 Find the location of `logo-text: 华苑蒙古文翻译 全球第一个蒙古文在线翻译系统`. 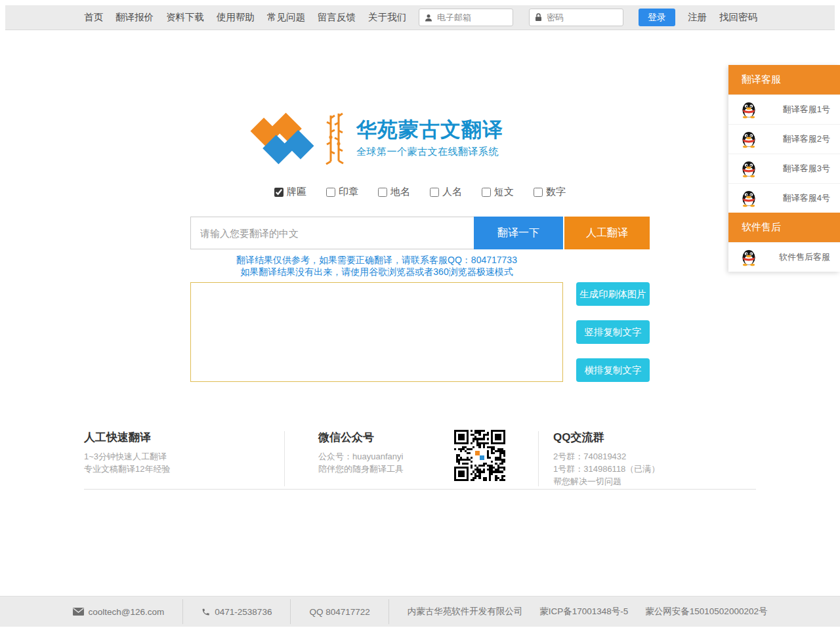

logo-text: 华苑蒙古文翻译 全球第一个蒙古文在线翻译系统 is located at coordinates (430, 138).